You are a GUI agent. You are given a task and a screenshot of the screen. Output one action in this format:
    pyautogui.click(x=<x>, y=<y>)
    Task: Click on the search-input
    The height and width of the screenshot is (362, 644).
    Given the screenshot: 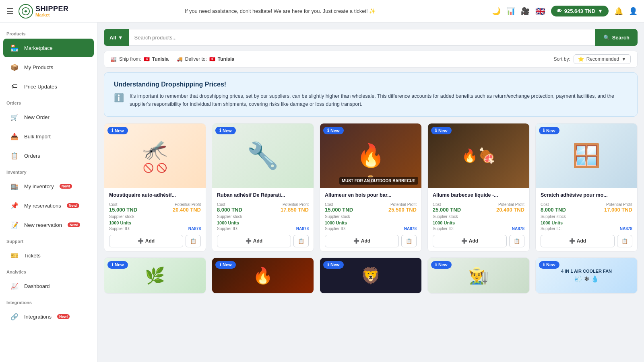 What is the action you would take?
    pyautogui.click(x=362, y=37)
    